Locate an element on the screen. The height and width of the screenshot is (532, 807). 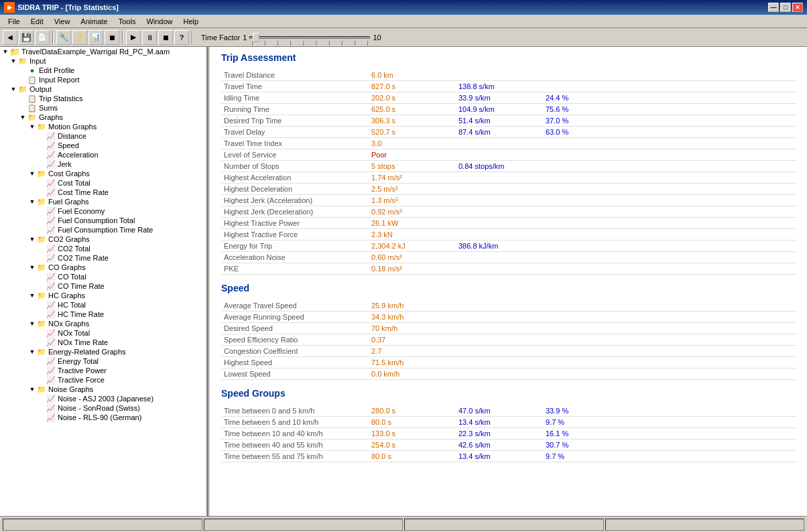
cost-toggle: ▼ is located at coordinates (32, 174).